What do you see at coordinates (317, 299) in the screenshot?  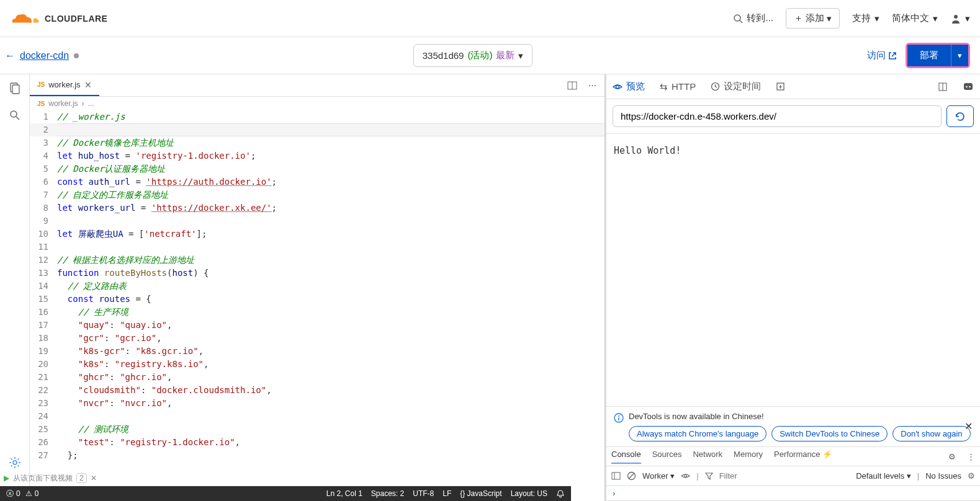 I see `code-line: 15 const routes = {` at bounding box center [317, 299].